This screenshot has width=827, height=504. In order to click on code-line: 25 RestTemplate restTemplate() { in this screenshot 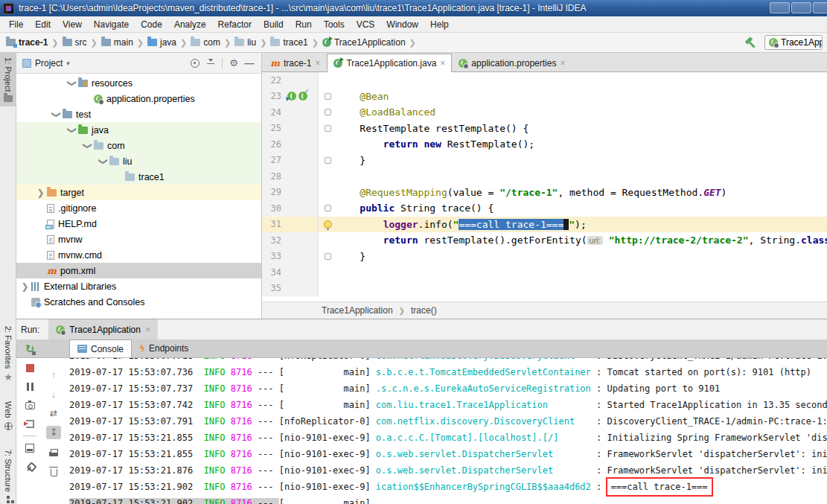, I will do `click(545, 129)`.